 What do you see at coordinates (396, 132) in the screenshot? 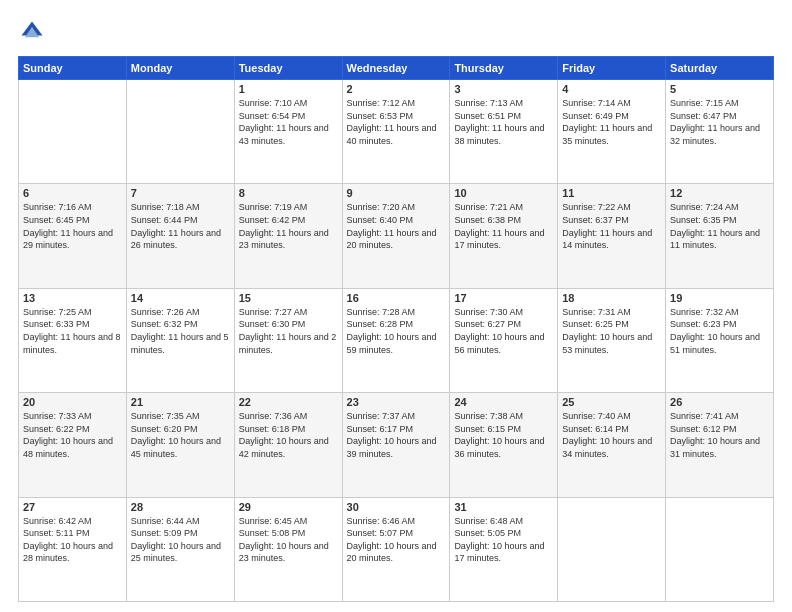
I see `day-cell: 2Sunrise: 7:12 AMSunset: 6:53 PMDaylight…` at bounding box center [396, 132].